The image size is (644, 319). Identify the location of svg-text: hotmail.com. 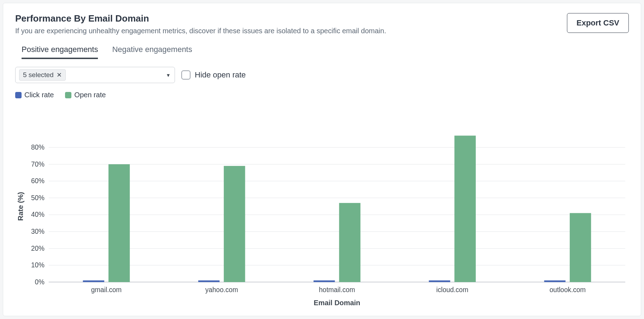
(337, 290).